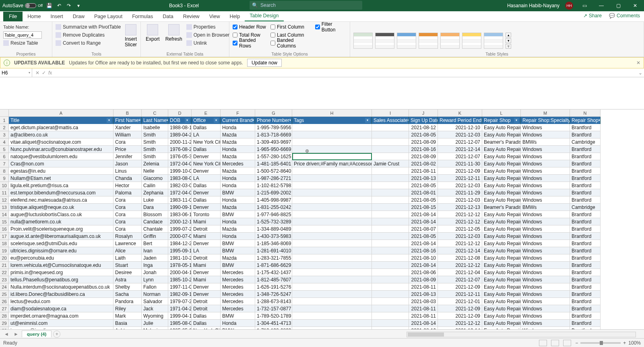 Image resolution: width=644 pixels, height=347 pixels. I want to click on cell: 1976-08-29, so click(180, 149).